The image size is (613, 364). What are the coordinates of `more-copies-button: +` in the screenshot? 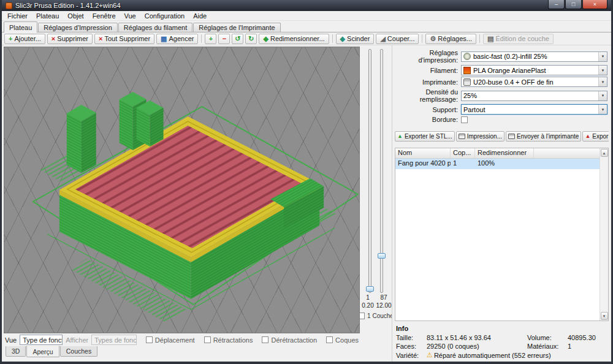 It's located at (211, 39).